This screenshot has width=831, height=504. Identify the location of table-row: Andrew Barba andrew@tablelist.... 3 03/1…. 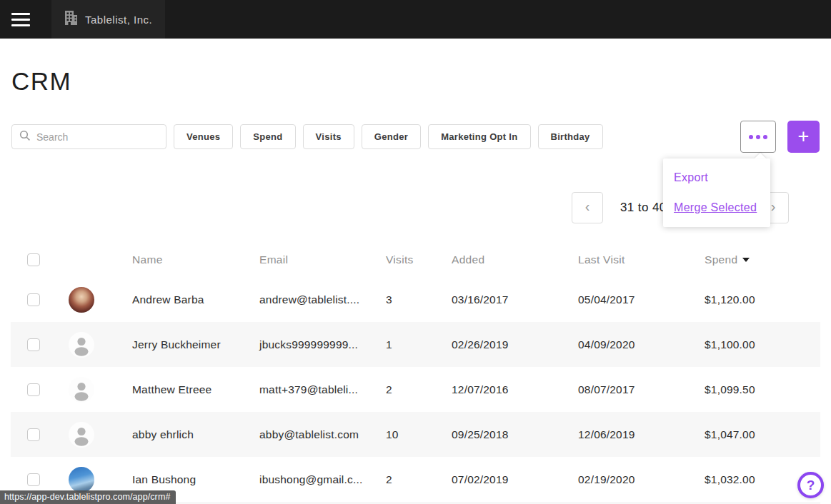
(416, 300).